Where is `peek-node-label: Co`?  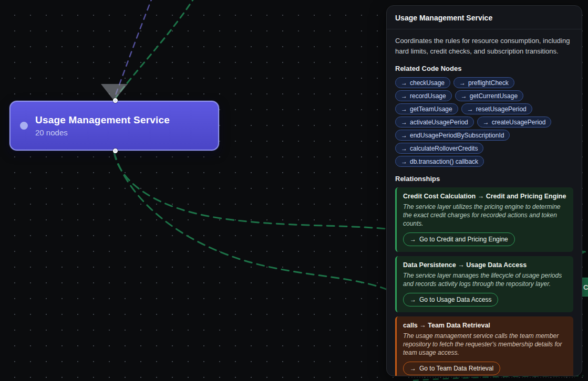
peek-node-label: Co is located at coordinates (585, 288).